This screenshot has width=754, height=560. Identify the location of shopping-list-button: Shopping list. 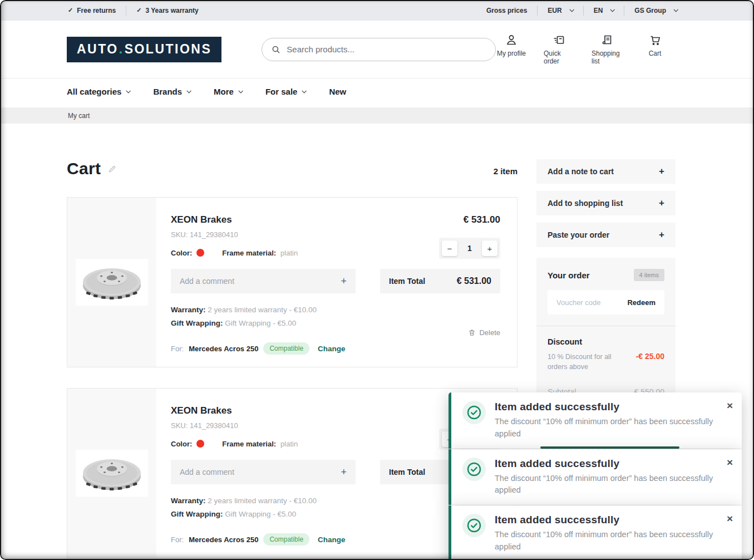
(607, 49).